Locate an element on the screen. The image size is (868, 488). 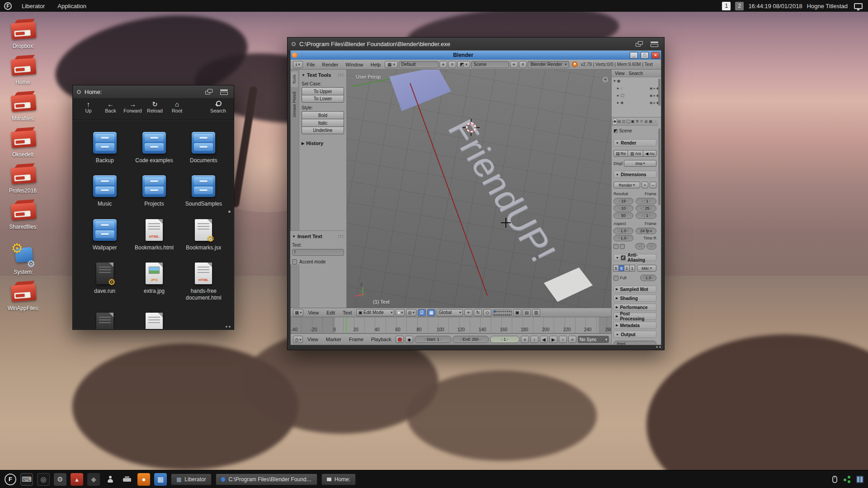
mode-dropdown: ▣Edit Mode▾ is located at coordinates (375, 313).